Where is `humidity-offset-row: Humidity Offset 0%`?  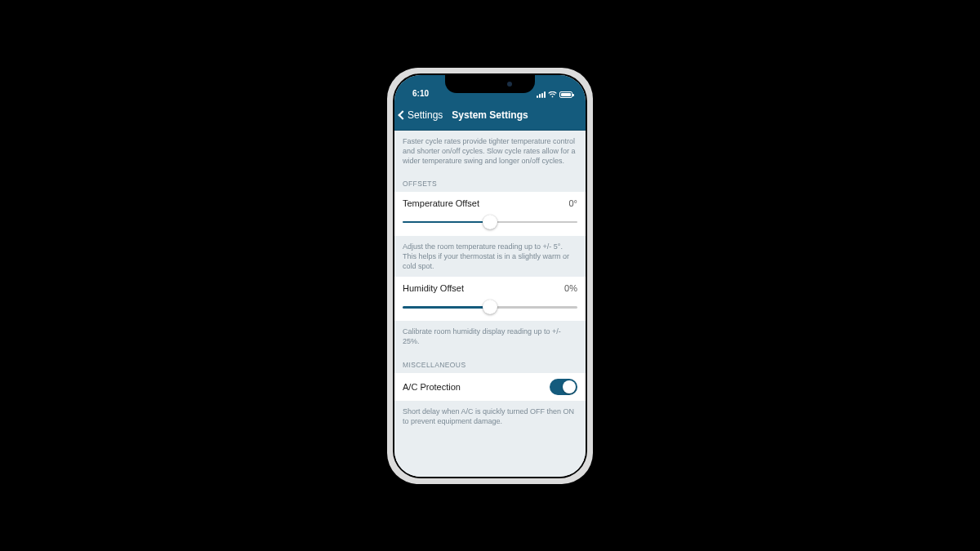
humidity-offset-row: Humidity Offset 0% is located at coordinates (490, 299).